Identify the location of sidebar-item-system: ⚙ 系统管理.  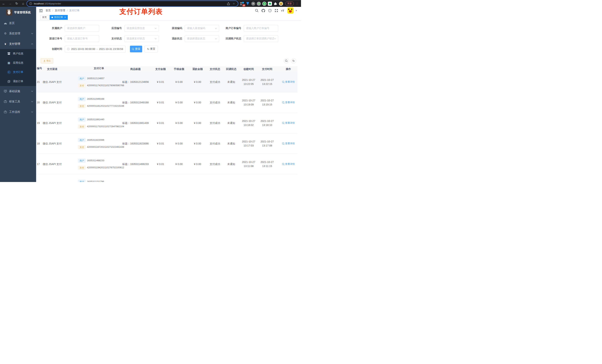
(18, 33).